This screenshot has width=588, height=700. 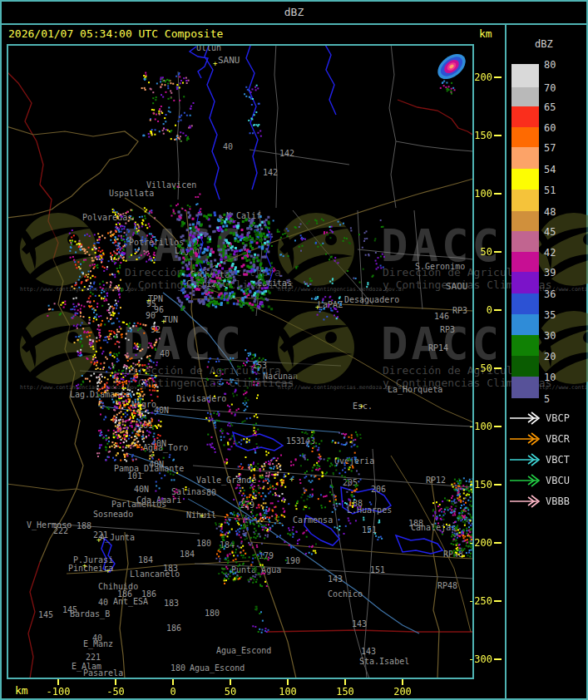 What do you see at coordinates (479, 194) in the screenshot?
I see `y-axis-tick-label: 100` at bounding box center [479, 194].